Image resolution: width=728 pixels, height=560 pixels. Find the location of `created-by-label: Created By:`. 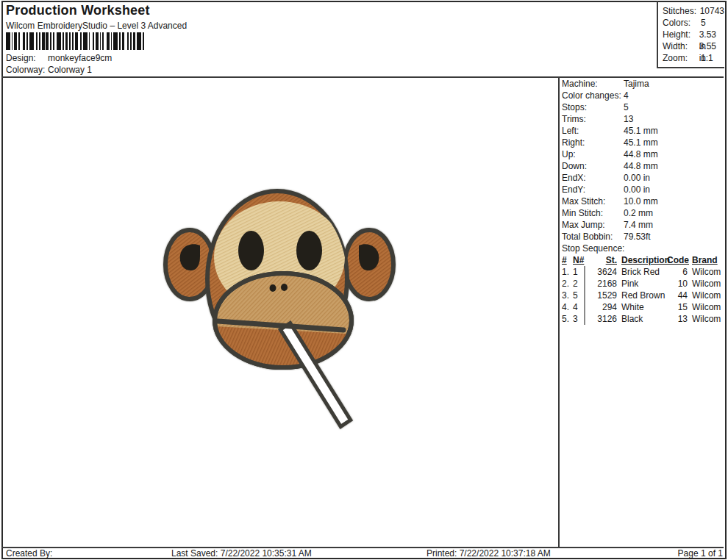

created-by-label: Created By: is located at coordinates (29, 553).